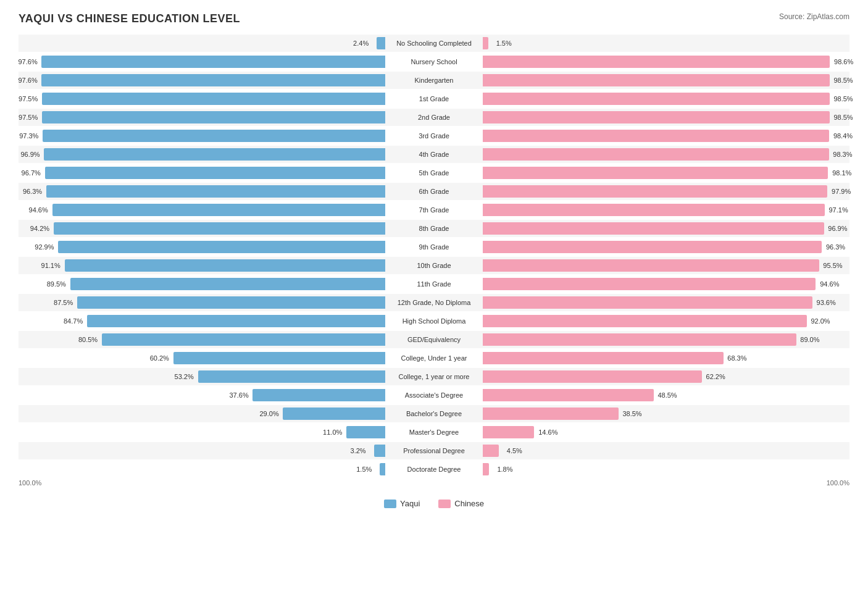  Describe the element at coordinates (228, 284) in the screenshot. I see `bar-yaqui: 89.5%` at that location.